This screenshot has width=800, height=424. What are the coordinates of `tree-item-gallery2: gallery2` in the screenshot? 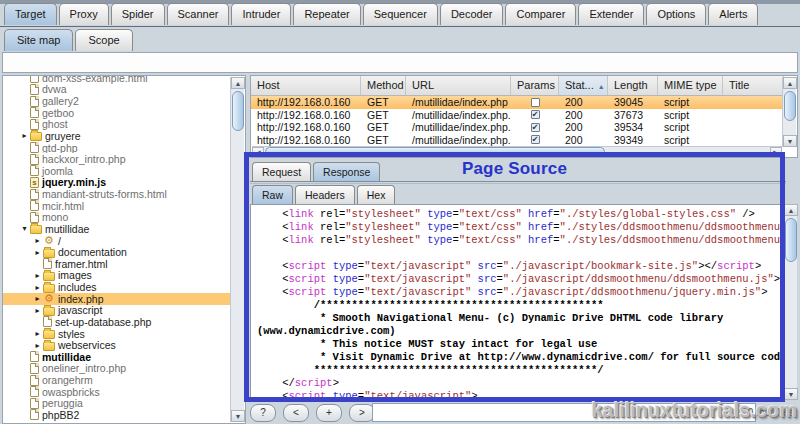 It's located at (116, 101).